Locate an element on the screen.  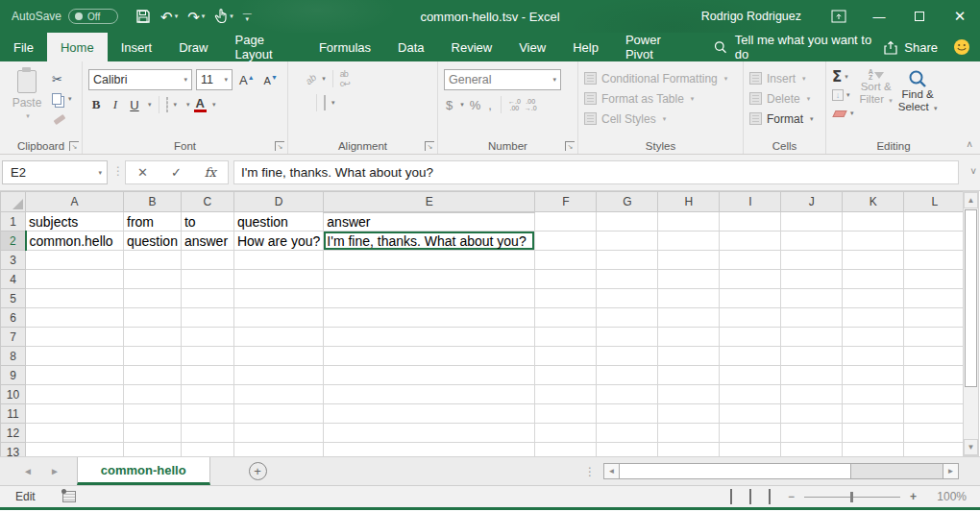
column-header-A: A is located at coordinates (75, 202).